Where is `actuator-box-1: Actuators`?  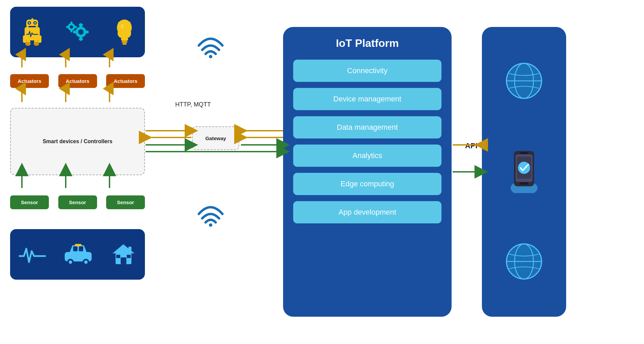
actuator-box-1: Actuators is located at coordinates (30, 81).